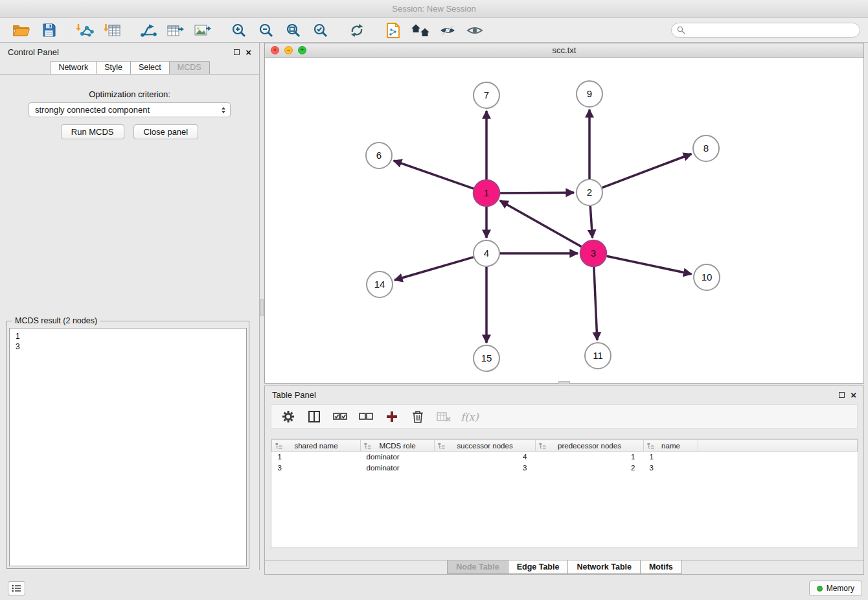  What do you see at coordinates (380, 284) in the screenshot?
I see `graph-node-14: 14` at bounding box center [380, 284].